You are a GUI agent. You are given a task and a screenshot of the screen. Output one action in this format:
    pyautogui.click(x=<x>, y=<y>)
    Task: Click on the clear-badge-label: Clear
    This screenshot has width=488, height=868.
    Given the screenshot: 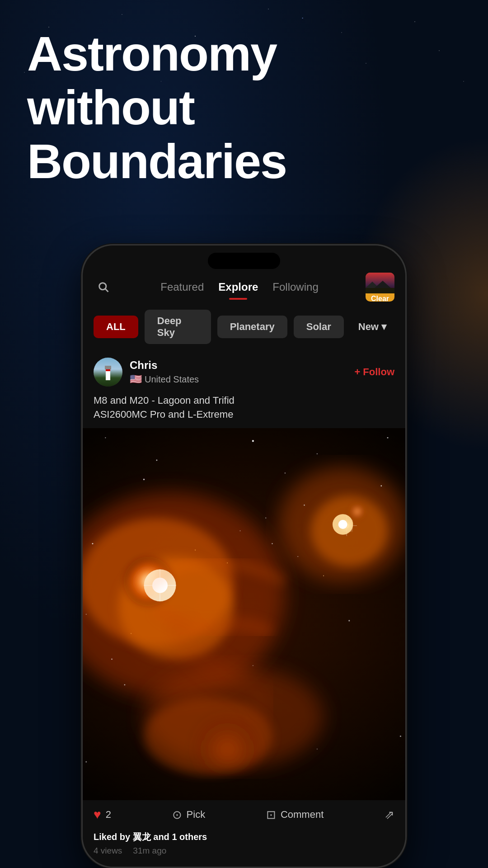 What is the action you would take?
    pyautogui.click(x=380, y=297)
    